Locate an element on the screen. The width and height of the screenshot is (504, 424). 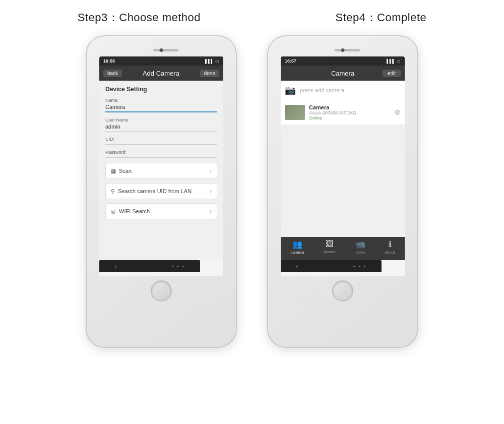
field-name-label: Name: is located at coordinates (161, 100).